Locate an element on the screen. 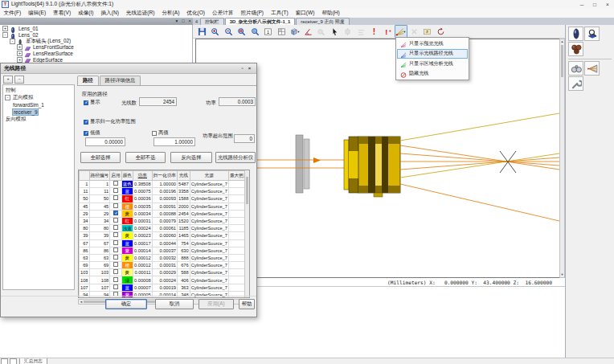 The image size is (614, 364). ray-trace-add-button: !+ is located at coordinates (387, 31).